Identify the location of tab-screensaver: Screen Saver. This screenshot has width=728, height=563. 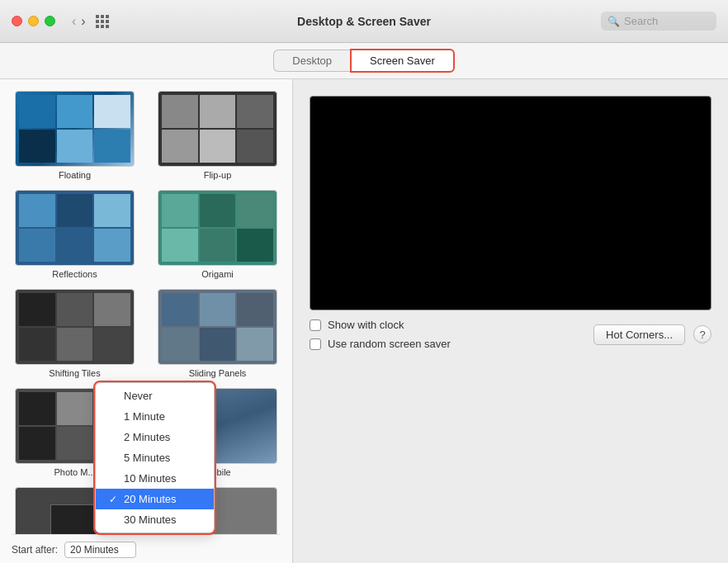
(403, 61).